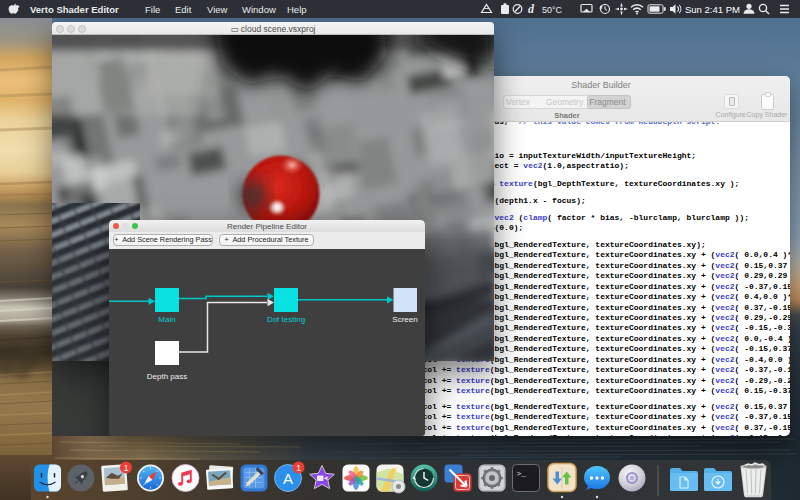 Image resolution: width=800 pixels, height=500 pixels. Describe the element at coordinates (552, 10) in the screenshot. I see `svg-text: 50°C` at that location.